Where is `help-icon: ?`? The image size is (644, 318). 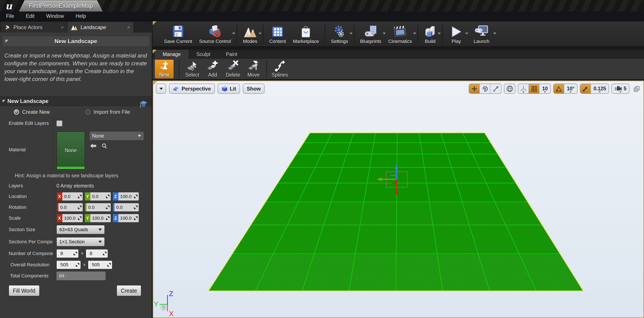
help-icon: ? is located at coordinates (163, 308).